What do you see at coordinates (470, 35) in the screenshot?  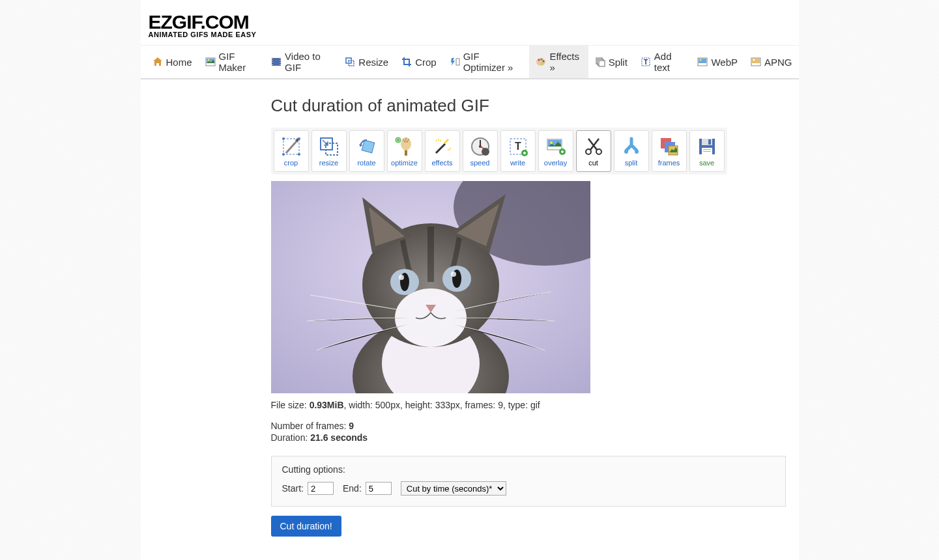 I see `logo-subtitle: ANIMATED GIFS MADE EASY` at bounding box center [470, 35].